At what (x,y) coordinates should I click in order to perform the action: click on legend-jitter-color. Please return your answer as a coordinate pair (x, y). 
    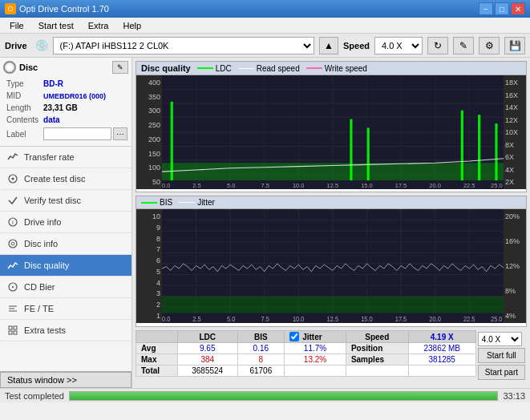
    Looking at the image, I should click on (187, 202).